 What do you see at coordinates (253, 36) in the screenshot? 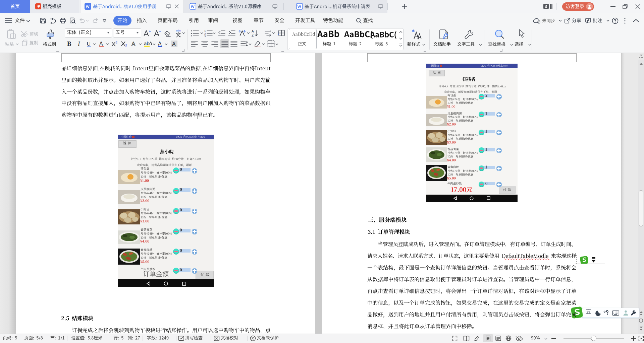
I see `svg-text: Z` at bounding box center [253, 36].